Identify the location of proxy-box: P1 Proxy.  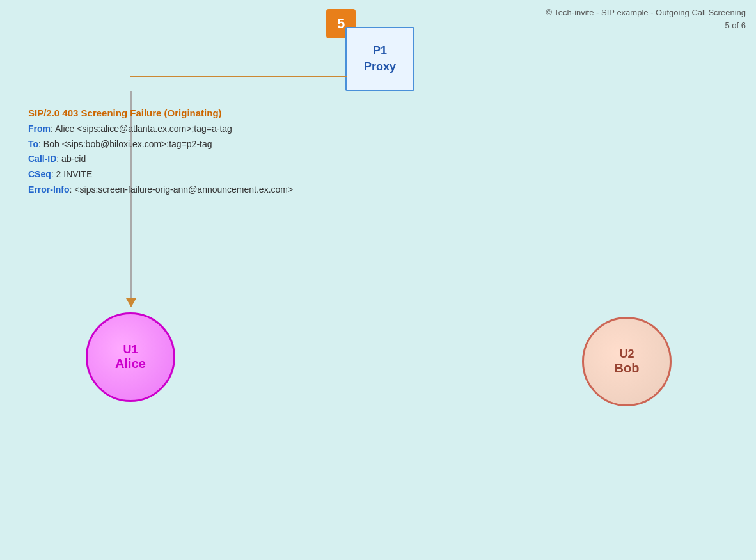
(380, 59).